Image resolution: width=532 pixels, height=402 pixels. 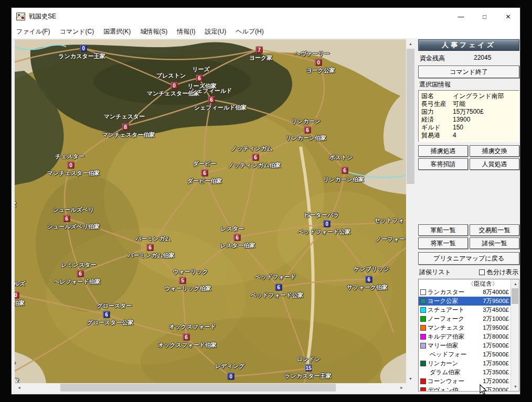 I want to click on hostage-treatment-button: 人質処遇, so click(x=494, y=164).